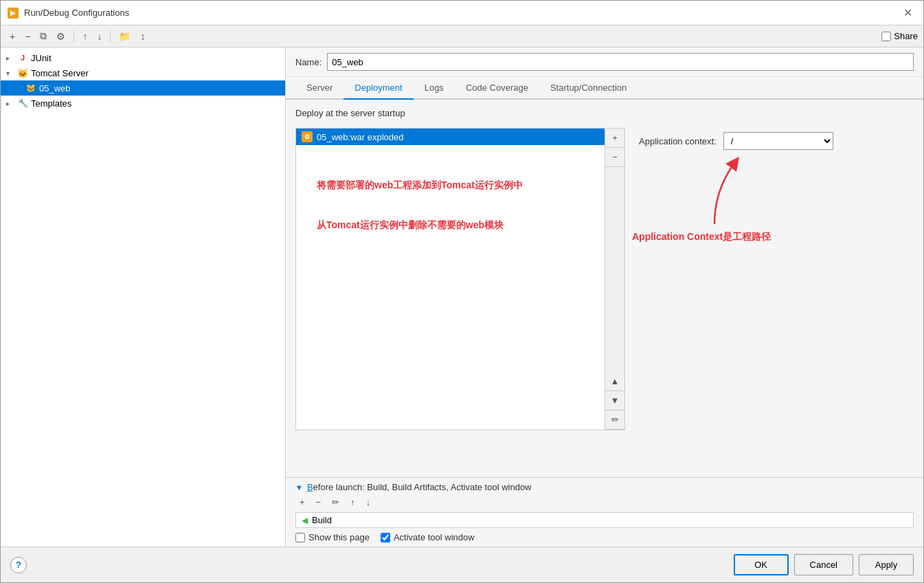  I want to click on toolbar: + − ⧉ ⚙ ↑ ↓ 📁 ↕ Share, so click(462, 36).